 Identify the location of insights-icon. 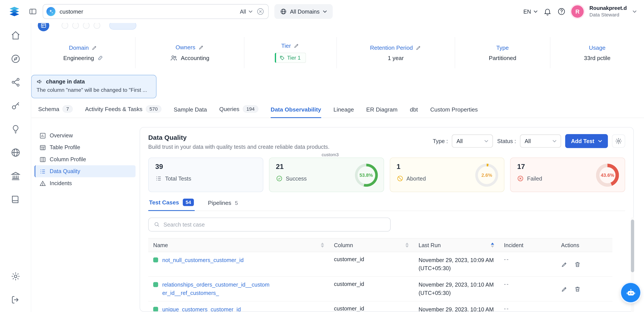
(16, 129).